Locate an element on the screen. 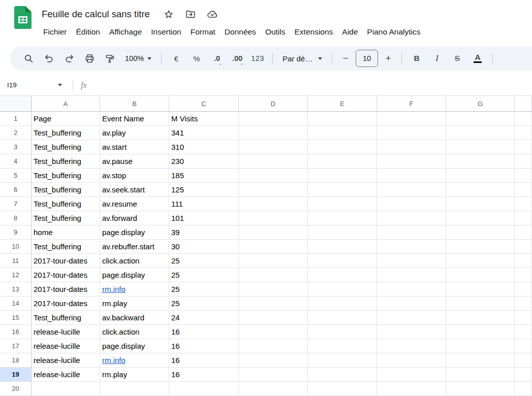  row-header-6: 6 is located at coordinates (16, 190).